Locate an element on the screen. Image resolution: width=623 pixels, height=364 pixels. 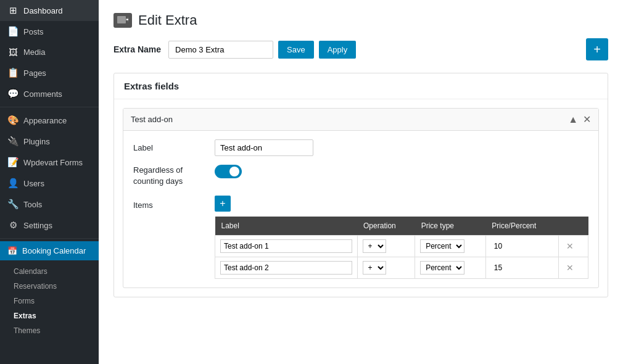
plus-icon: + is located at coordinates (597, 49).